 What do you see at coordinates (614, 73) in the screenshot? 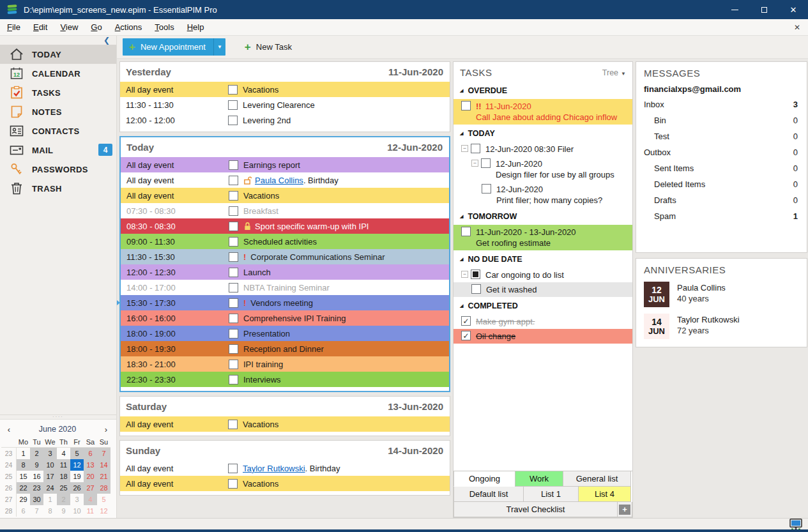
I see `tree-view-dropdown: Tree▼` at bounding box center [614, 73].